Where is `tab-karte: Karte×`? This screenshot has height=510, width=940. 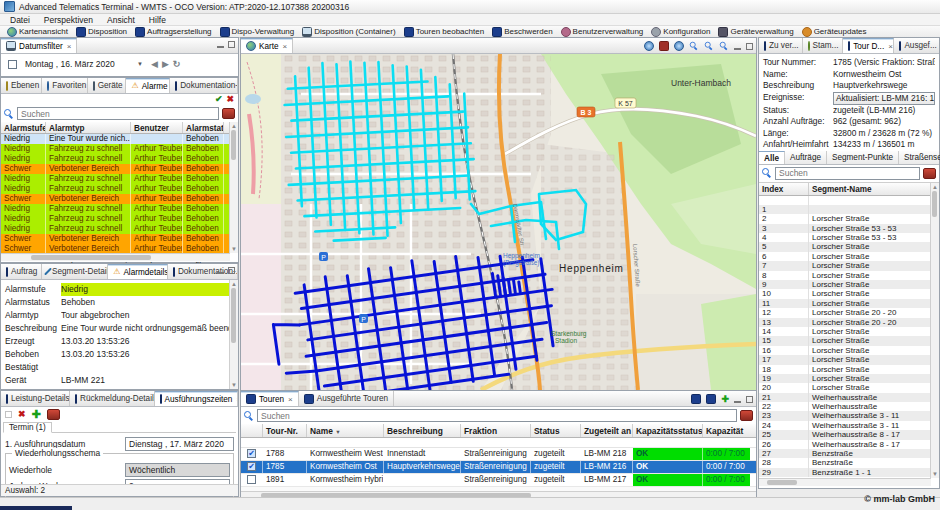
tab-karte: Karte× is located at coordinates (267, 46).